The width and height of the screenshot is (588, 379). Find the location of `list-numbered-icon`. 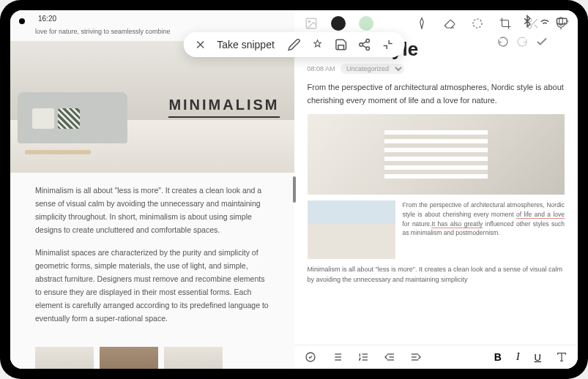

list-numbered-icon is located at coordinates (363, 357).